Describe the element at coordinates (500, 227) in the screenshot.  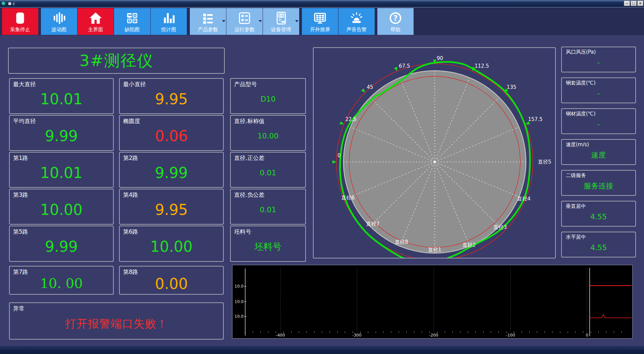
I see `diameter-label: 直径3` at that location.